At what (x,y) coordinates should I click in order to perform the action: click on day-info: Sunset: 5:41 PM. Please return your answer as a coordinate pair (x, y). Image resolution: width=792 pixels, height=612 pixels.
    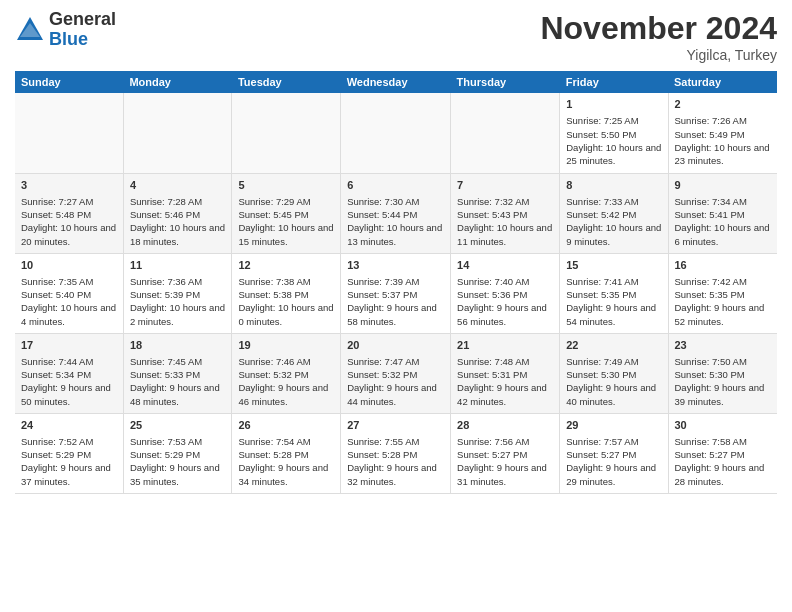
    Looking at the image, I should click on (724, 214).